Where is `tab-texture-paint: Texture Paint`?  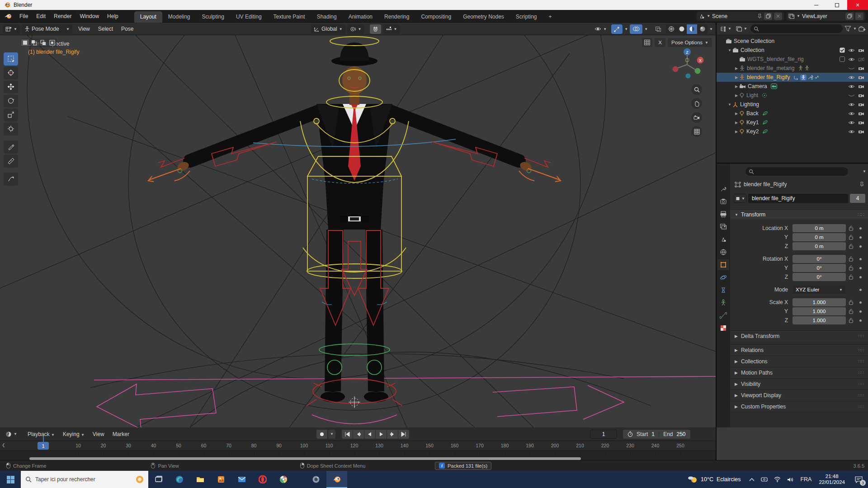 tab-texture-paint: Texture Paint is located at coordinates (289, 17).